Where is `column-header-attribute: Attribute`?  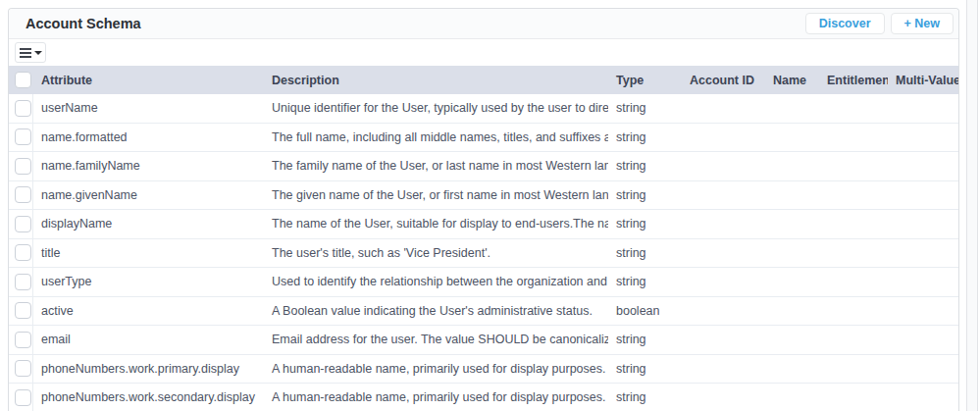
column-header-attribute: Attribute is located at coordinates (149, 80).